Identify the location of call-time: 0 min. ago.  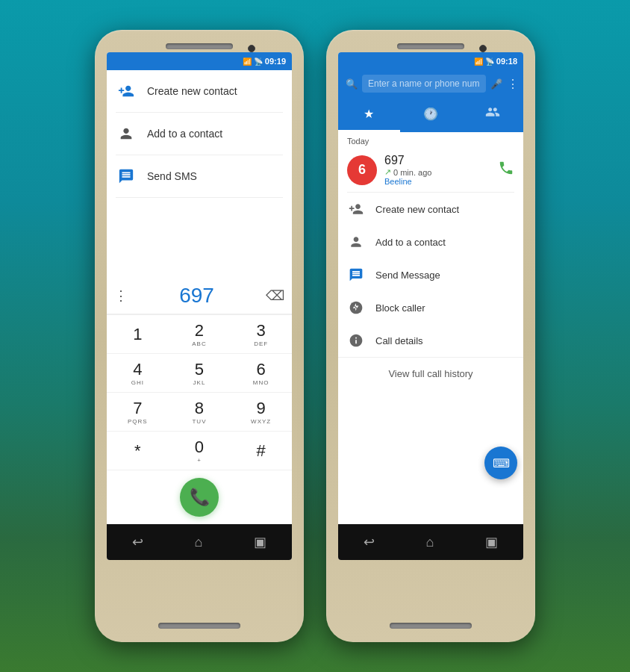
(412, 172).